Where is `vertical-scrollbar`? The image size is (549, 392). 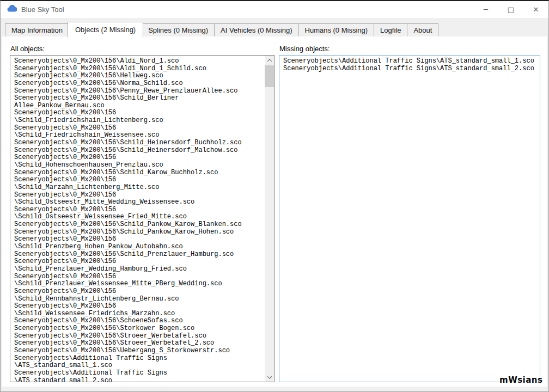 vertical-scrollbar is located at coordinates (269, 219).